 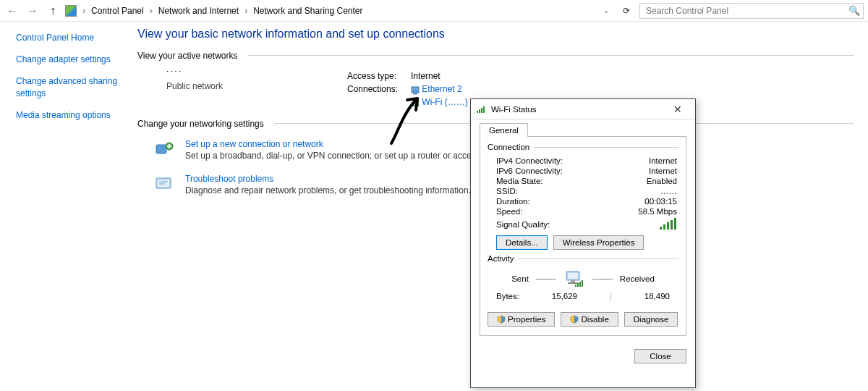 I want to click on received-label: Received, so click(x=637, y=279).